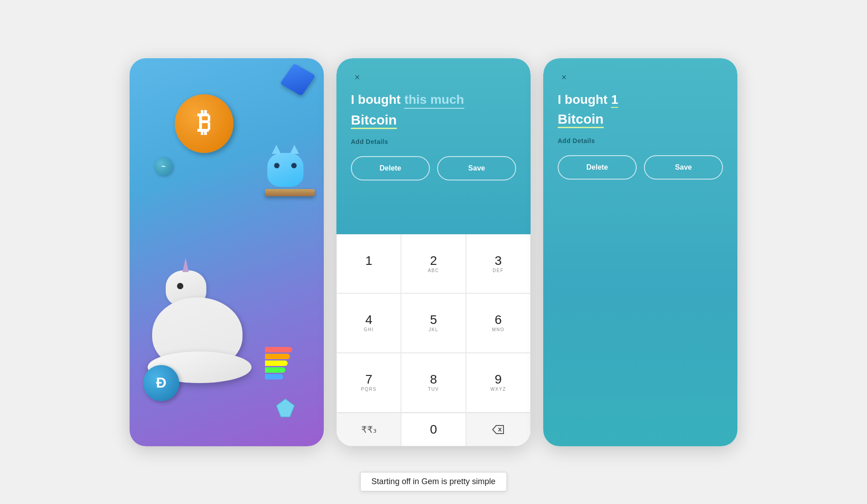 The height and width of the screenshot is (504, 867). I want to click on crypto-name-label-right: Bitcoin, so click(640, 125).